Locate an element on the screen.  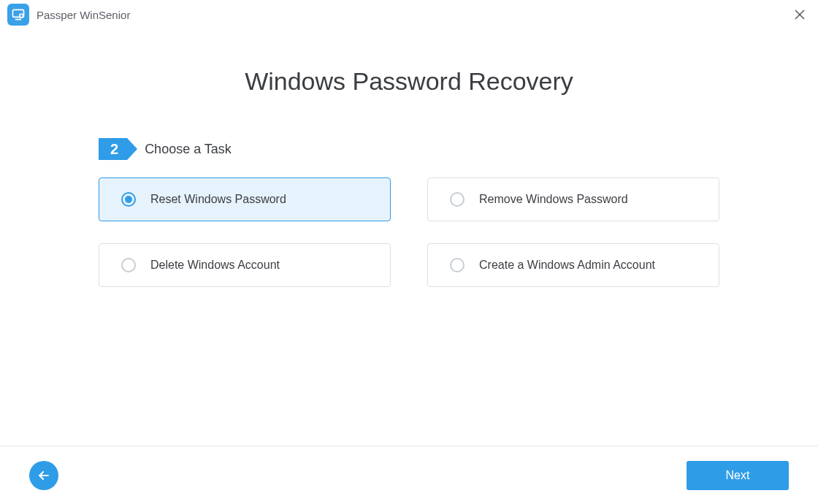
next-button: Next is located at coordinates (738, 476).